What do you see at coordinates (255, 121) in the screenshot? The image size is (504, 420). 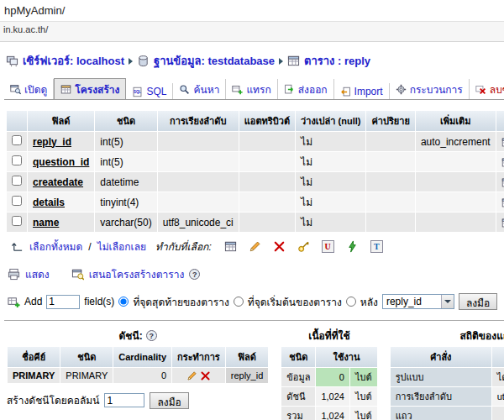 I see `structure-header-row: ฟิลด์ ชนิด การเรียงลำดับ แอตทริบิวต์ ว่า…` at bounding box center [255, 121].